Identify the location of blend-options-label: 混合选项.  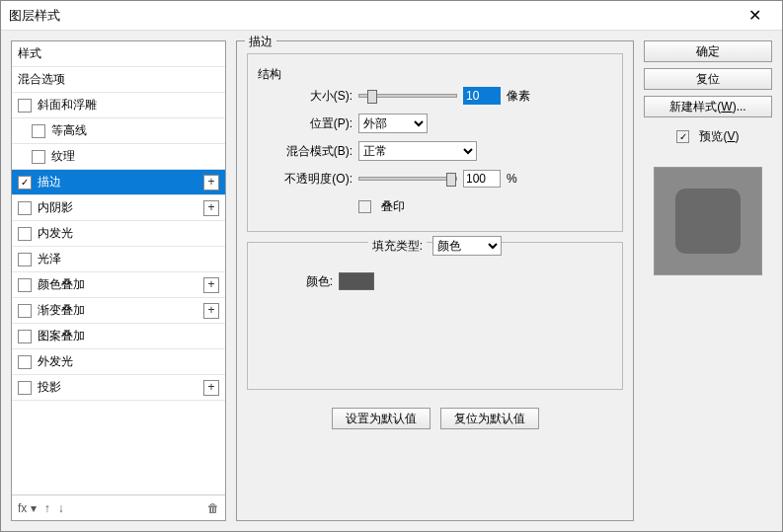
(118, 79).